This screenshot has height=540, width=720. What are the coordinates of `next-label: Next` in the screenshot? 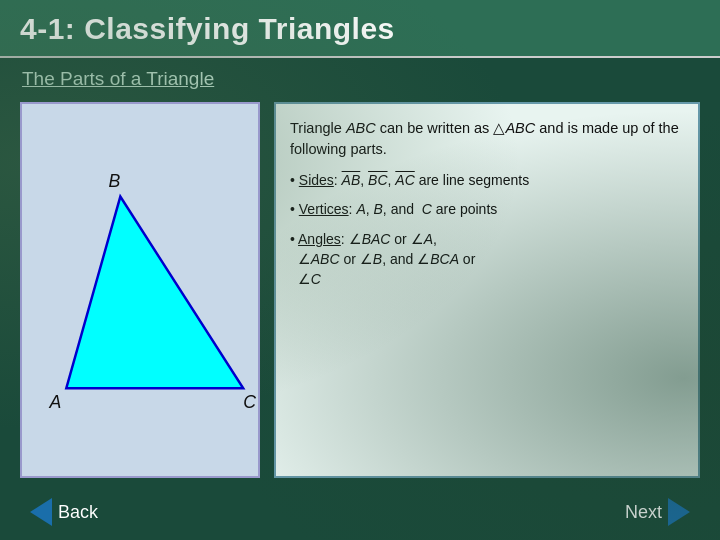 It's located at (644, 512).